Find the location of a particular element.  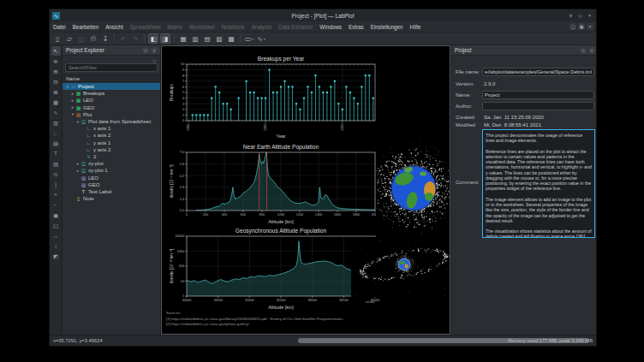

geosynchronous-altitude-plot: 1101001000100003400034500350003550036000… is located at coordinates (275, 269).